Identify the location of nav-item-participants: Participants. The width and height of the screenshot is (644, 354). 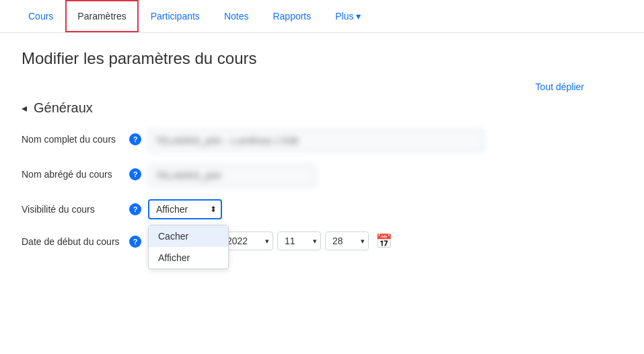
(175, 16).